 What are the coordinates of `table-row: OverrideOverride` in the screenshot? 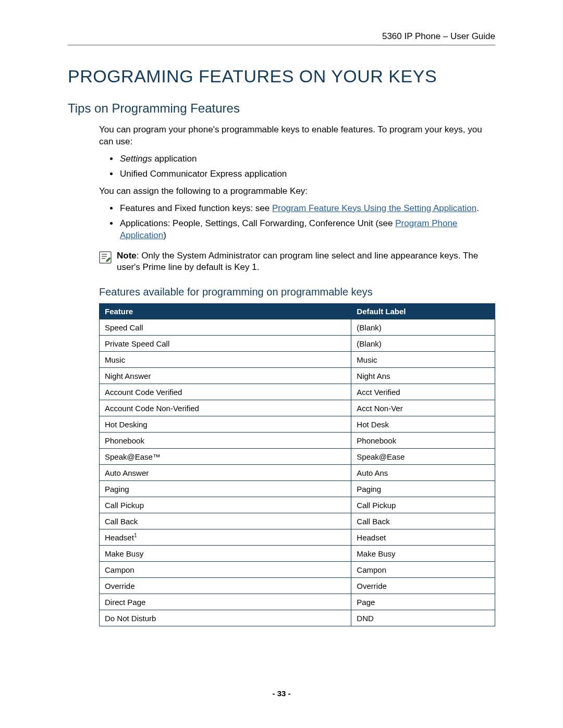 It's located at (297, 586).